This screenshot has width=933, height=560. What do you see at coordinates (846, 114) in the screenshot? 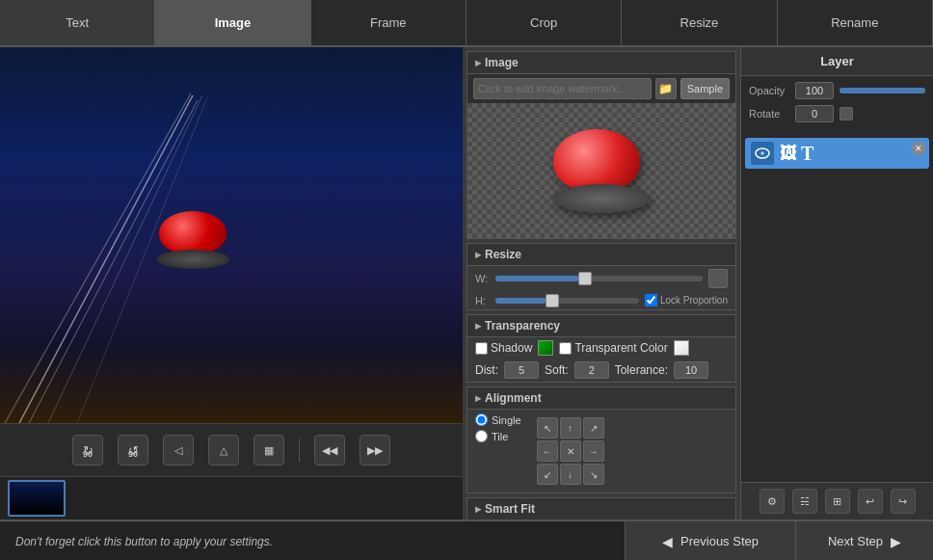
I see `rotate-lock-icon` at bounding box center [846, 114].